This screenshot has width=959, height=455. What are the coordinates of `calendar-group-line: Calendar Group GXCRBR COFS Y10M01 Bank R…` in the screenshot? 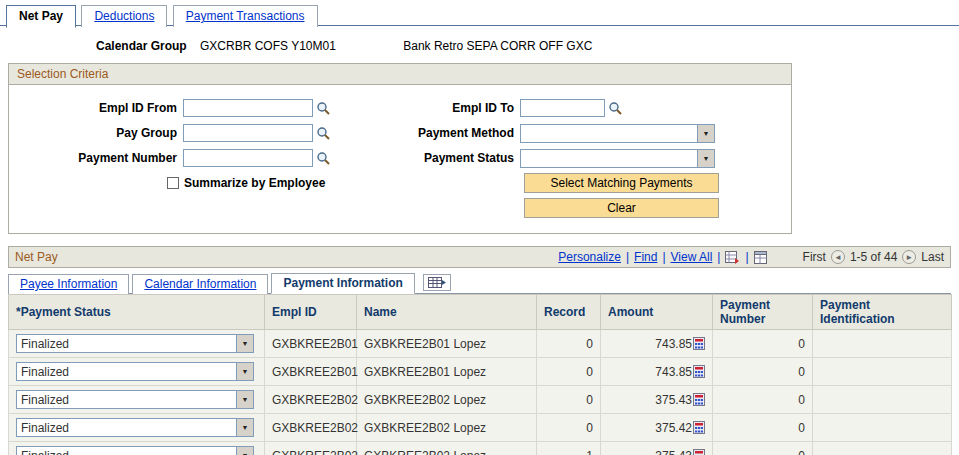 It's located at (528, 46).